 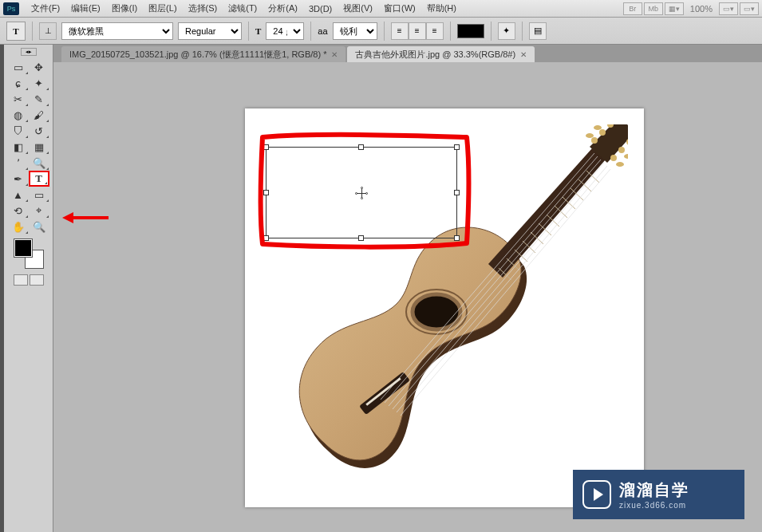 I want to click on menu-3d: 3D(D), so click(x=321, y=9).